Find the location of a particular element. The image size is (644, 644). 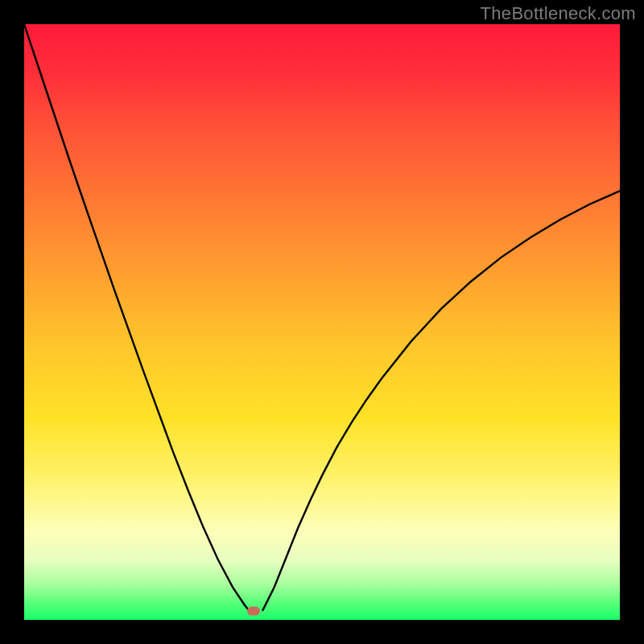

watermark-text: TheBottleneck.com is located at coordinates (559, 14).